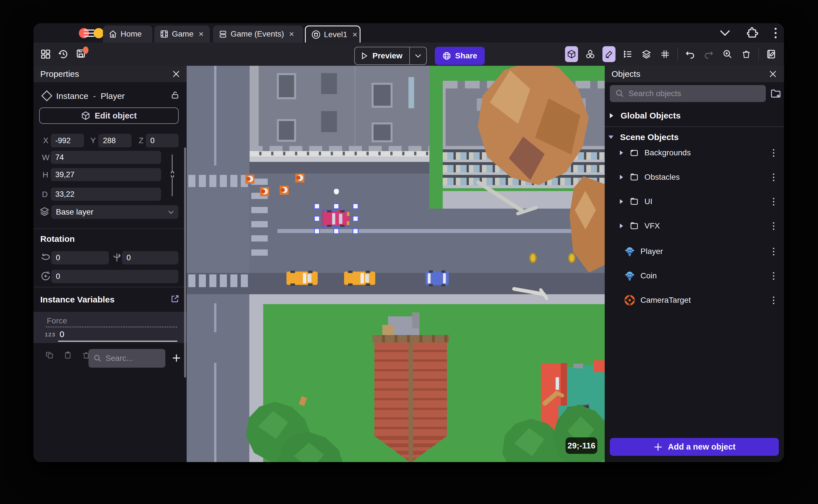  I want to click on history-icon, so click(63, 54).